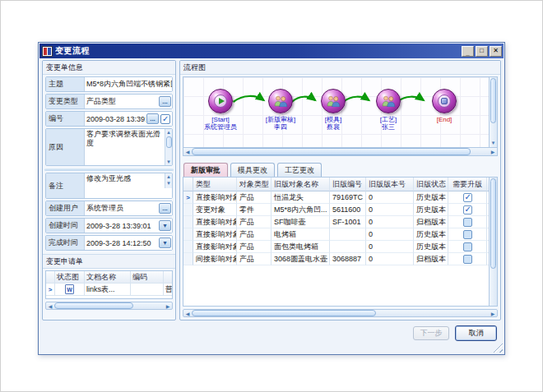 This screenshot has height=392, width=543. I want to click on approval-table-hscrollbar: ◀ ▶, so click(341, 313).